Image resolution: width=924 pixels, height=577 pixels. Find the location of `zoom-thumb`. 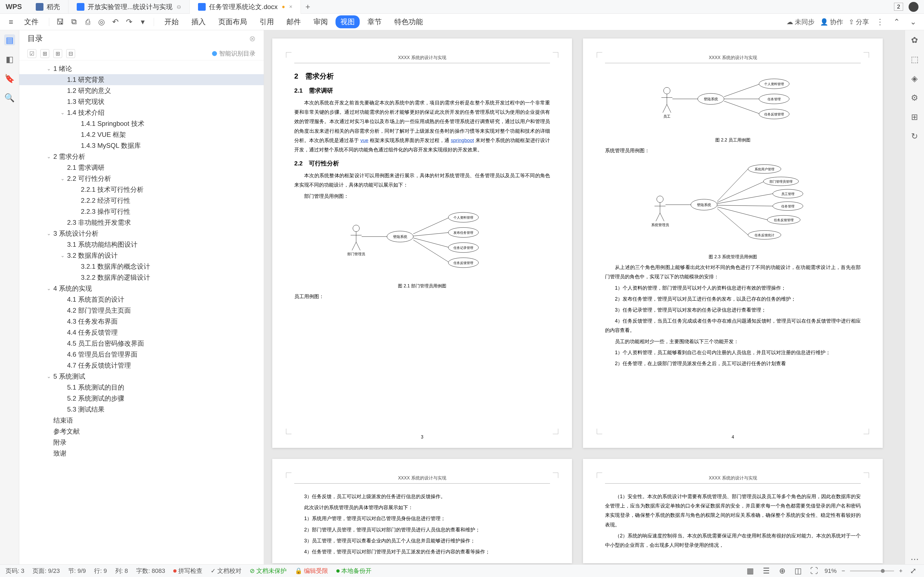

zoom-thumb is located at coordinates (883, 571).